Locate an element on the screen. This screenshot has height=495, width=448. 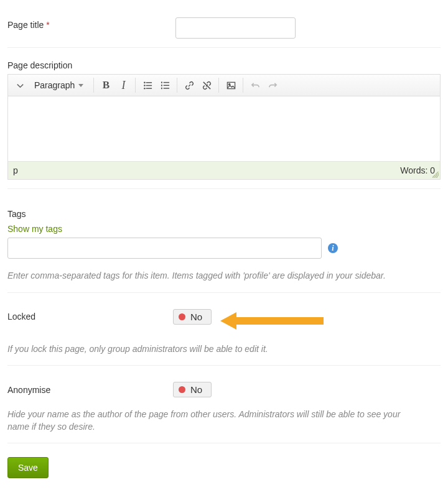
locked-toggle: No is located at coordinates (192, 317).